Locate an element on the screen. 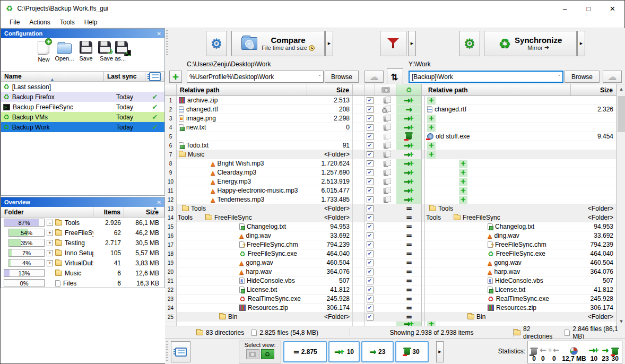 The image size is (625, 364). right-relative-path-header: Relative path is located at coordinates (498, 90).